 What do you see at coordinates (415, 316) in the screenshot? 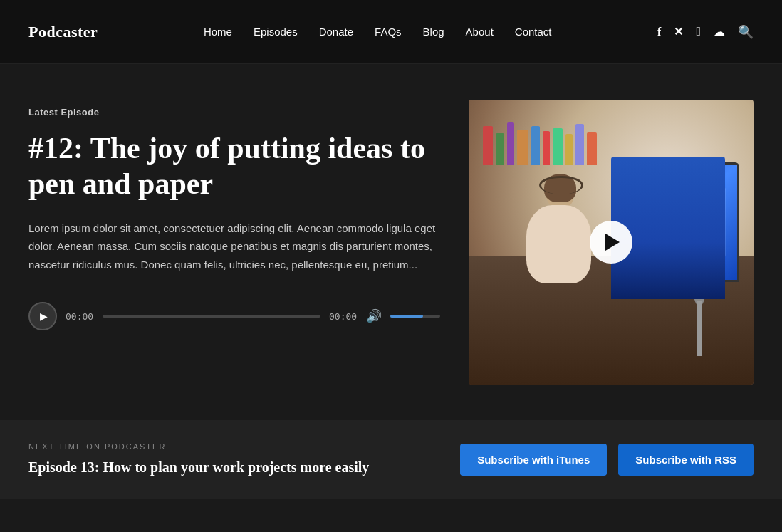
I see `volume-bar` at bounding box center [415, 316].